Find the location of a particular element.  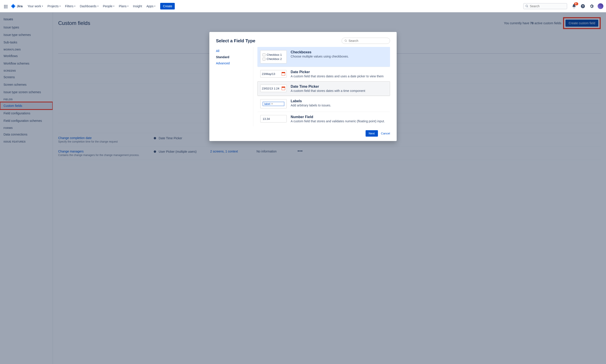

global-search-input is located at coordinates (547, 6).